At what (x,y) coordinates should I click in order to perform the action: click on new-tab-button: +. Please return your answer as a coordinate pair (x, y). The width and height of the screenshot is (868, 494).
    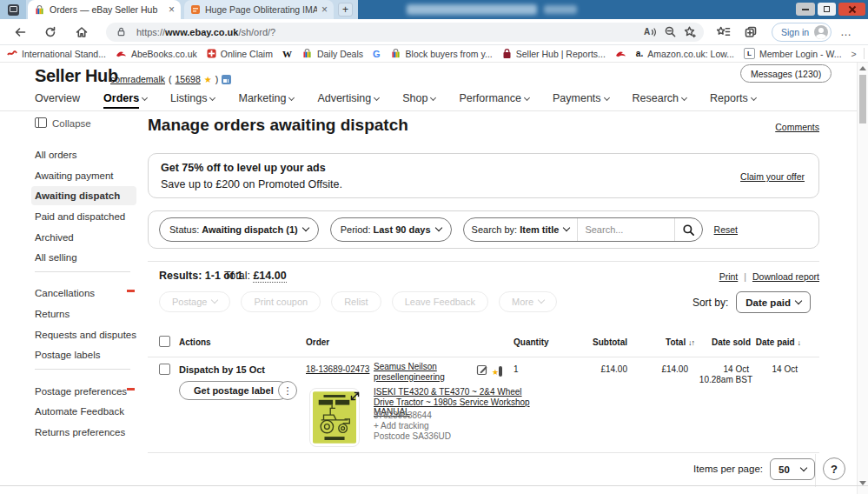
    Looking at the image, I should click on (346, 10).